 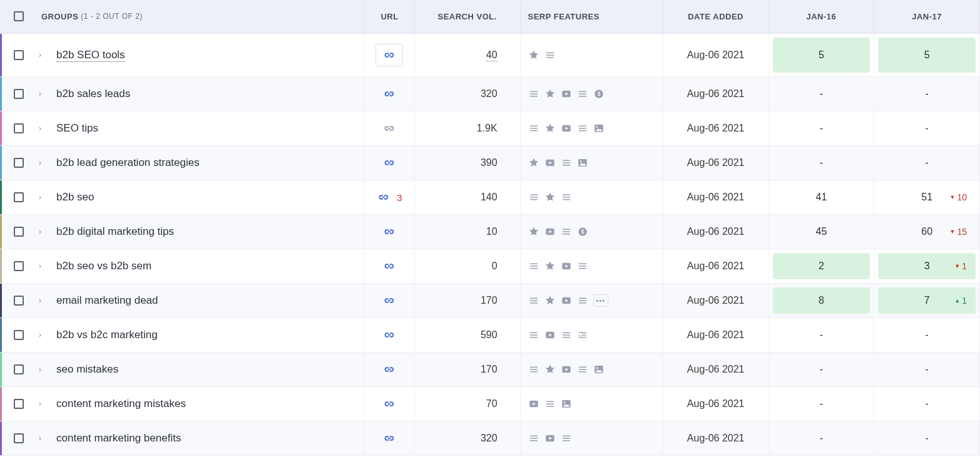 What do you see at coordinates (489, 369) in the screenshot?
I see `search-volume: 170` at bounding box center [489, 369].